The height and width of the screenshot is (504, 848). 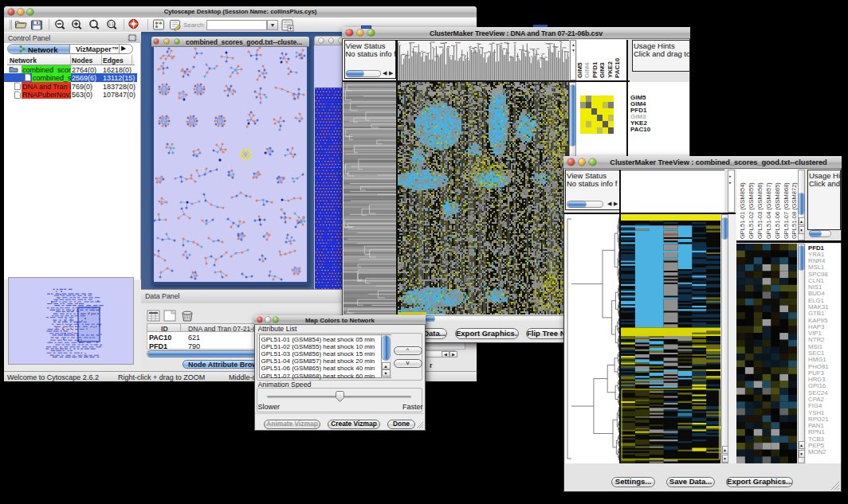 What do you see at coordinates (595, 70) in the screenshot?
I see `svg-text: PFD1` at bounding box center [595, 70].